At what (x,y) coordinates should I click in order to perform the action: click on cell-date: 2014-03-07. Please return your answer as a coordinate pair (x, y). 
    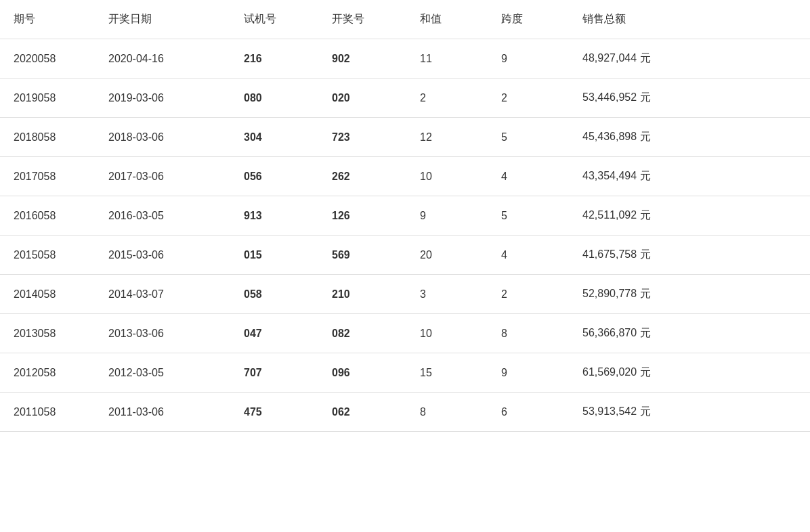
    Looking at the image, I should click on (163, 294).